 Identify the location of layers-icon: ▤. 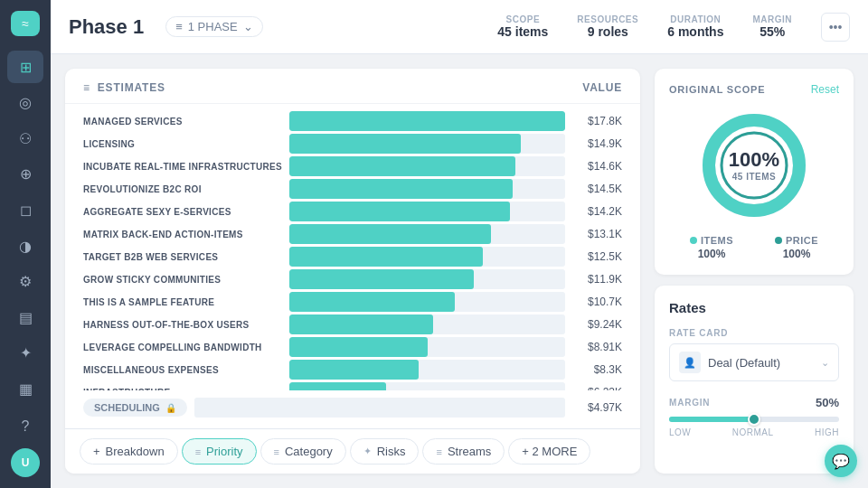
(25, 318).